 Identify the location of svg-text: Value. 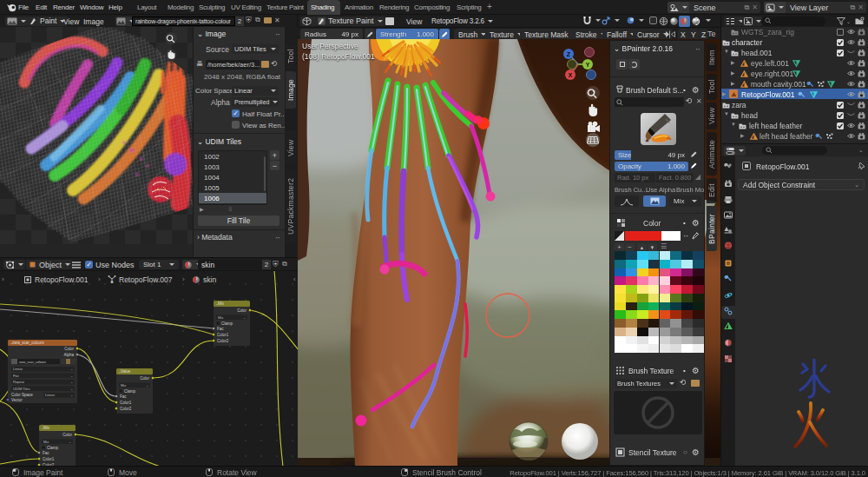
(126, 372).